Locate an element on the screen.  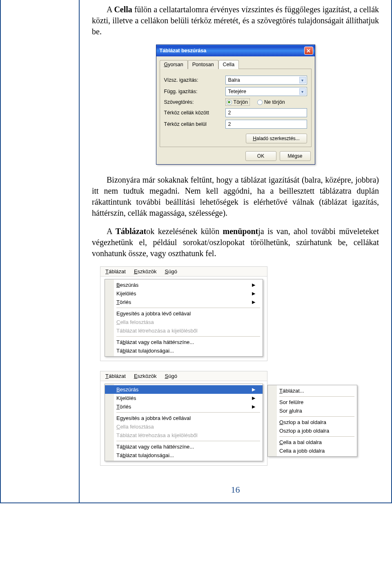
p3-bold-menupont: menüpont is located at coordinates (241, 231).